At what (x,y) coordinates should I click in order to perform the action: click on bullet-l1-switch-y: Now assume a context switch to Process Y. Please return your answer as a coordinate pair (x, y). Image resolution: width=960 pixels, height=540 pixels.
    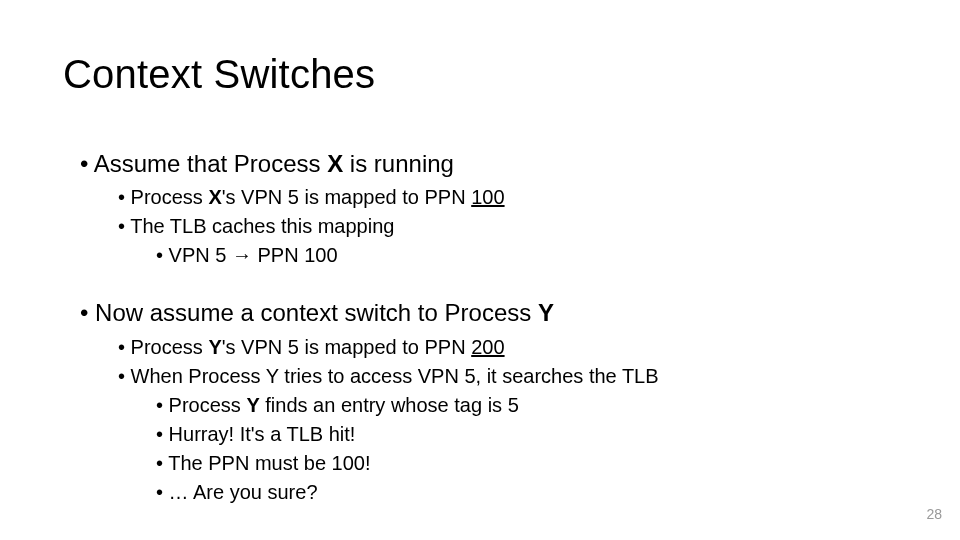
    Looking at the image, I should click on (490, 313).